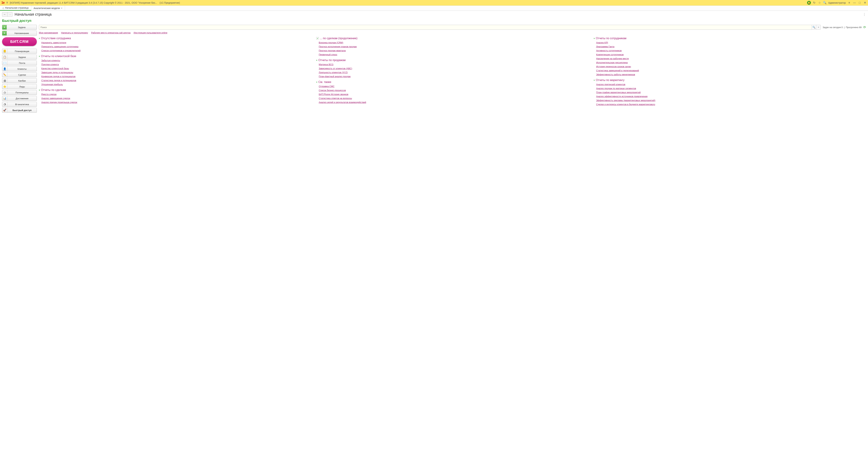  What do you see at coordinates (860, 3) in the screenshot?
I see `restore-icon: □` at bounding box center [860, 3].